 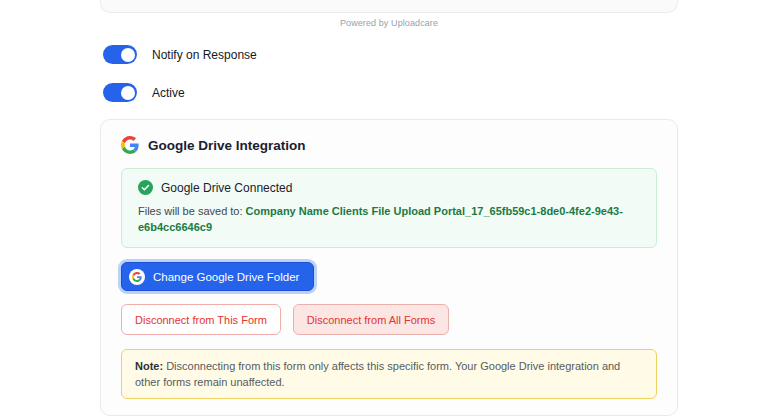 I want to click on change-folder-button: Change Google Drive Folder, so click(x=218, y=276).